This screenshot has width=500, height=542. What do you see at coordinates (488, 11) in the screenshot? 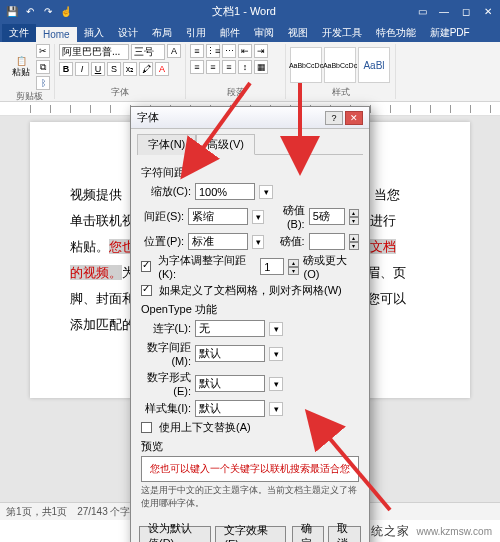
I see `close-icon: ✕` at bounding box center [488, 11].